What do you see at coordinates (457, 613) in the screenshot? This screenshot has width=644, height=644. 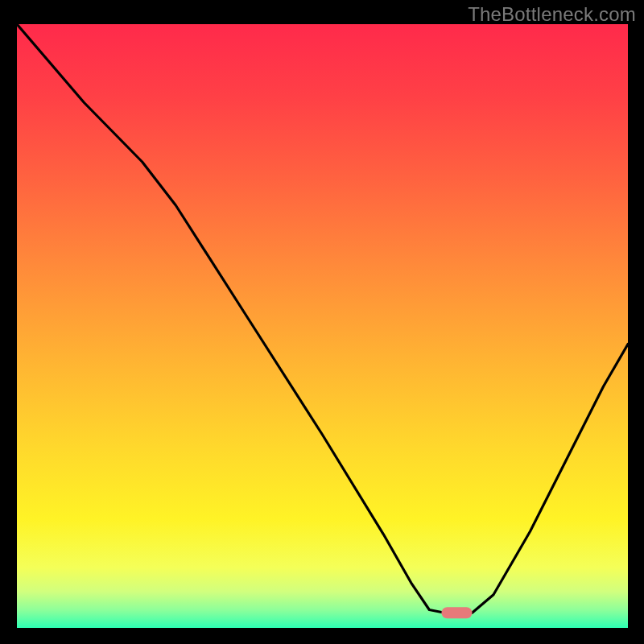 I see `optimal-marker` at bounding box center [457, 613].